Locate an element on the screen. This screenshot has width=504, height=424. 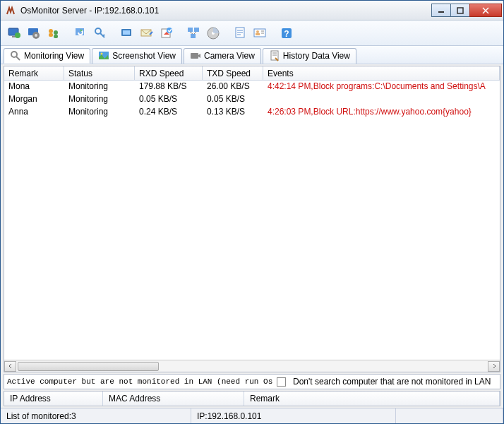
picture-icon is located at coordinates (104, 56).